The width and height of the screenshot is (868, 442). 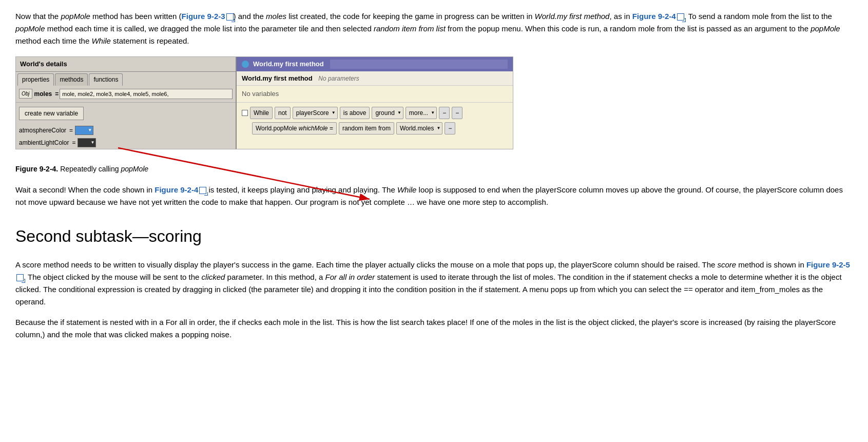 I want to click on tab-functions: functions, so click(x=106, y=80).